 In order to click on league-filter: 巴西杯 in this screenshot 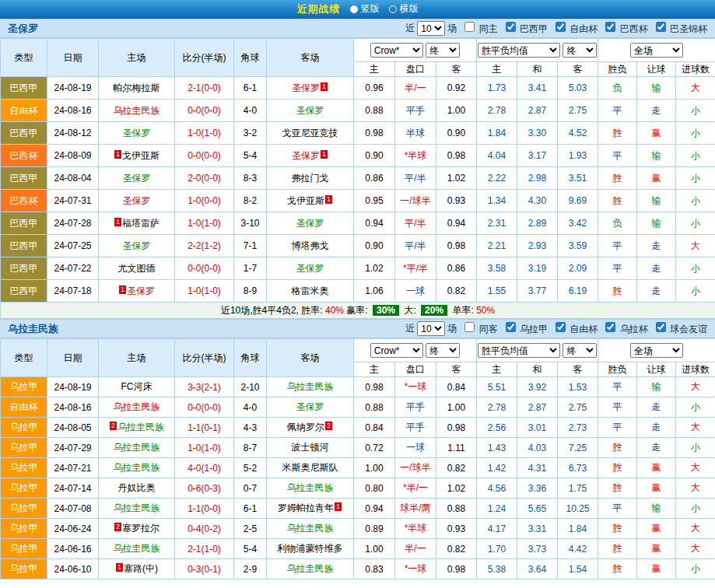, I will do `click(624, 29)`.